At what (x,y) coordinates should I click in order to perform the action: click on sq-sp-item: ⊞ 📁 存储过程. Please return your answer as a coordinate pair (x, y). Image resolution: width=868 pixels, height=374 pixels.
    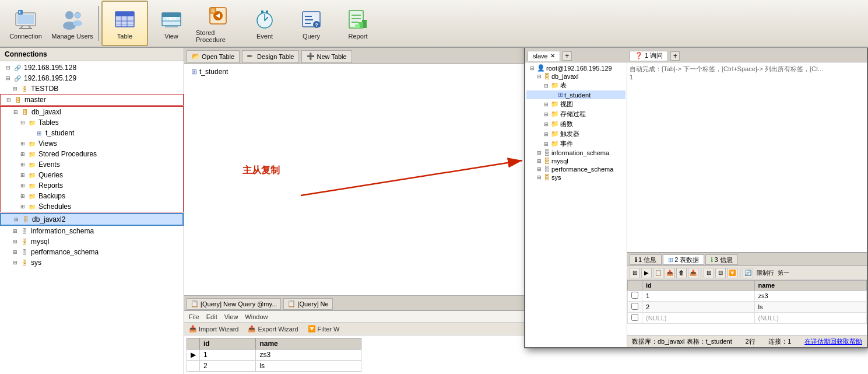
    Looking at the image, I should click on (576, 114).